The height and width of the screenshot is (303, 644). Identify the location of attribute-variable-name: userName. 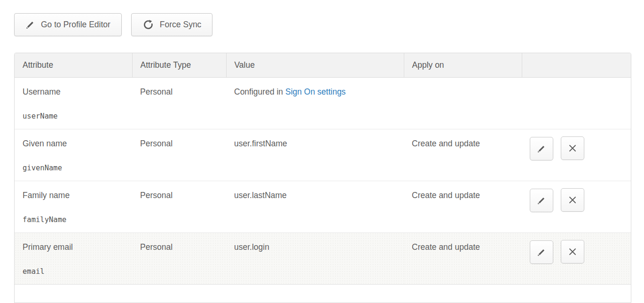
(75, 117).